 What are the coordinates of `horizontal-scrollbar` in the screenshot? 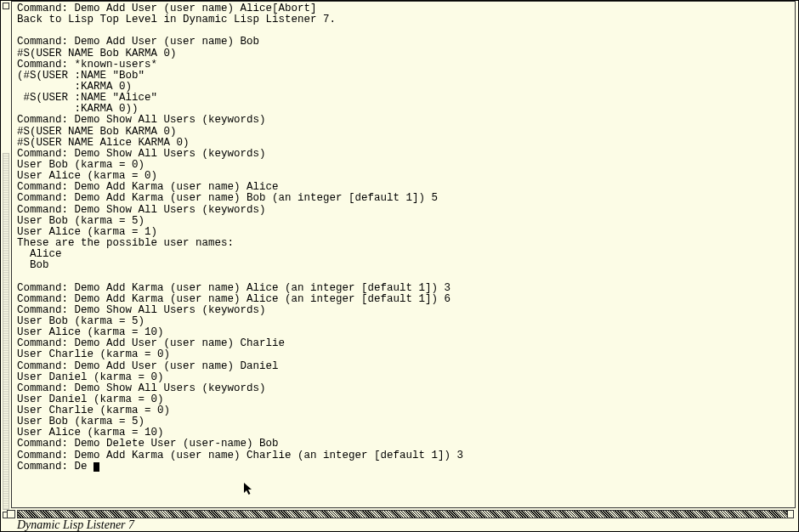 It's located at (405, 514).